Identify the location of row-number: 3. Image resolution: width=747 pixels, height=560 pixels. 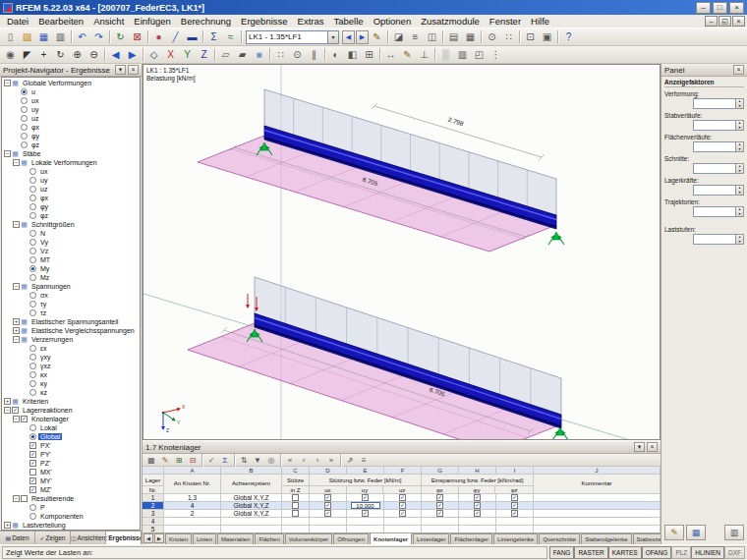
(153, 513).